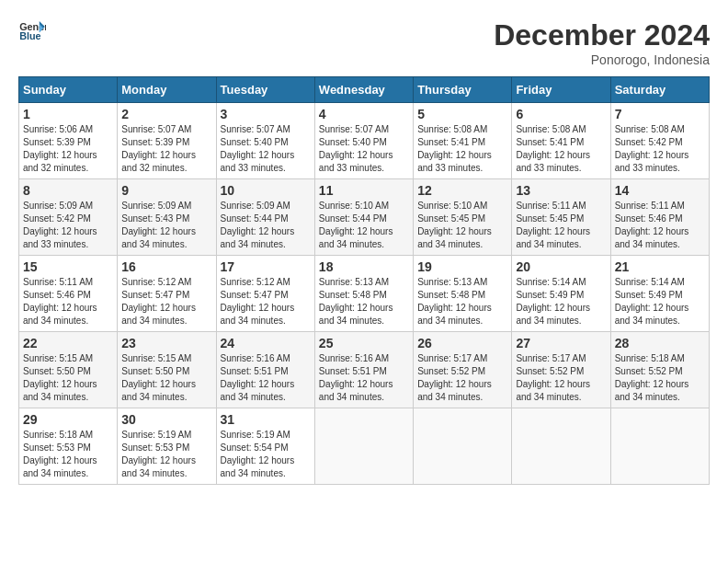 The width and height of the screenshot is (728, 563). I want to click on calendar-cell: 29Sunrise: 5:18 AM Sunset: 5:53 PM Dayli…, so click(68, 447).